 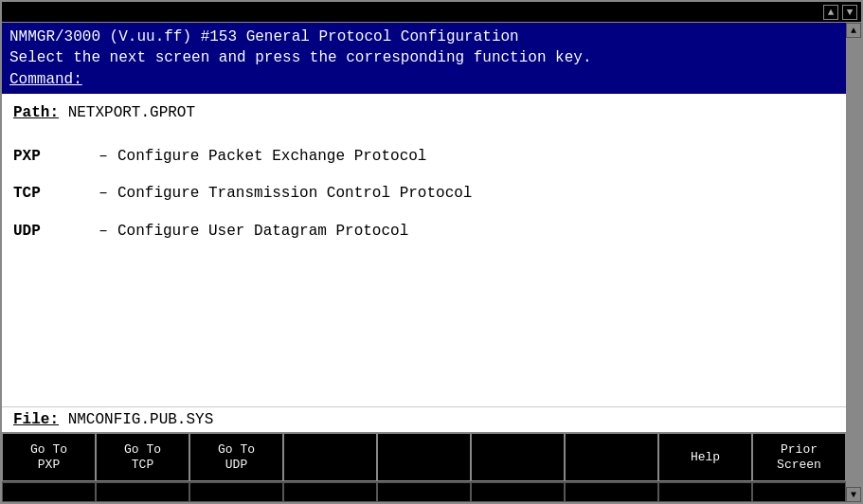 What do you see at coordinates (103, 157) in the screenshot?
I see `menu-dash-pxp: –` at bounding box center [103, 157].